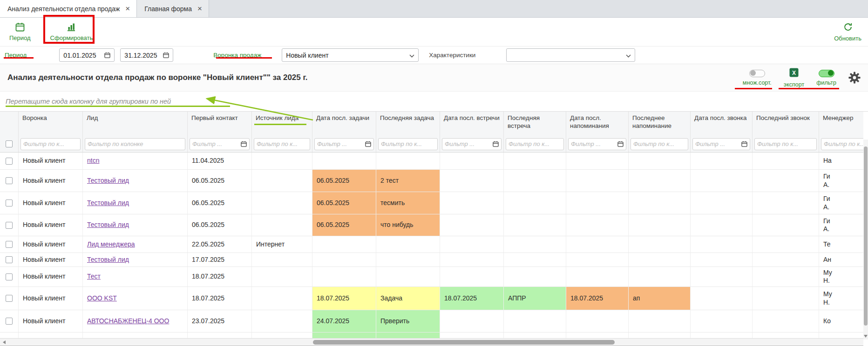  I want to click on filter-toggle, so click(827, 73).